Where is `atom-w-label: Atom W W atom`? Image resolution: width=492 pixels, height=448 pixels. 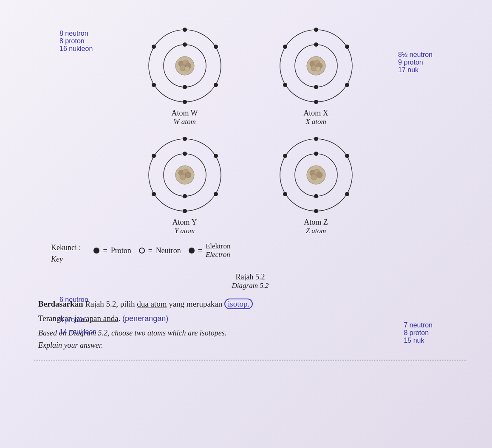 atom-w-label: Atom W W atom is located at coordinates (184, 117).